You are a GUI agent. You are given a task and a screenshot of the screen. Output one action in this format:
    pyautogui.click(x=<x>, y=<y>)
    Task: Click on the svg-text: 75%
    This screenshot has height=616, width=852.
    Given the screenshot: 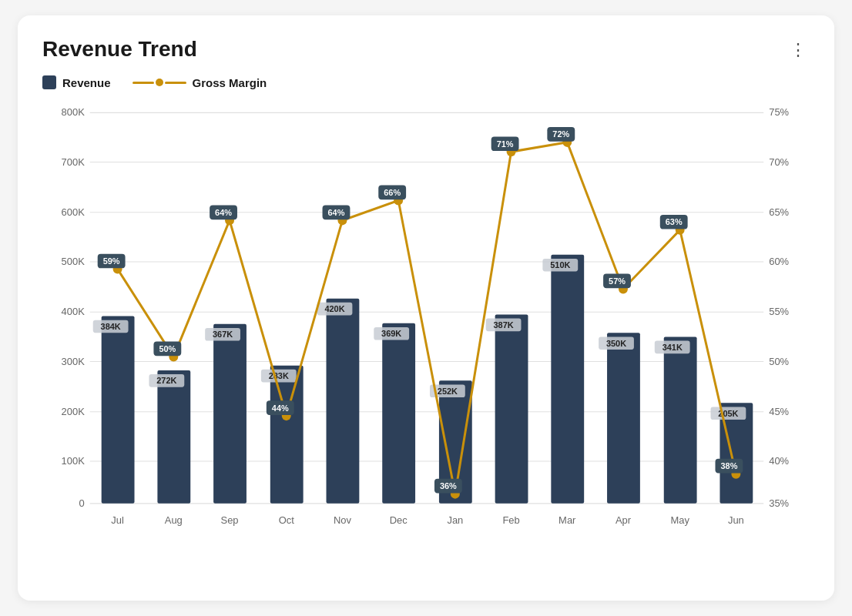 What is the action you would take?
    pyautogui.click(x=779, y=112)
    